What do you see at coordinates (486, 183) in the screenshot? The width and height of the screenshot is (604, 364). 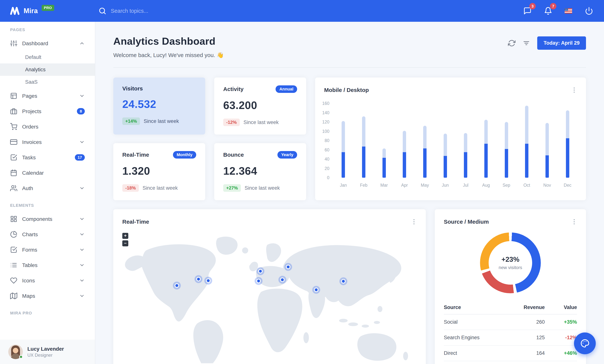 I see `x-axis-label: Aug` at bounding box center [486, 183].